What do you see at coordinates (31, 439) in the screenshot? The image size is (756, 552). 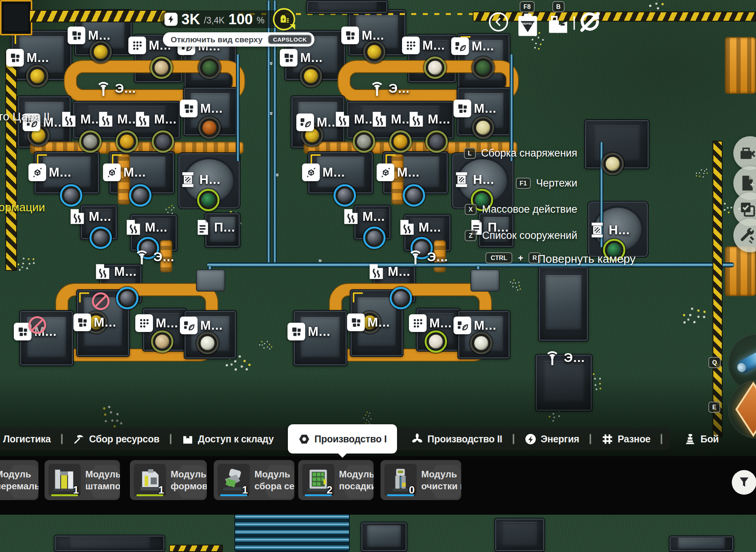 I see `tab-logistics: Логистика` at bounding box center [31, 439].